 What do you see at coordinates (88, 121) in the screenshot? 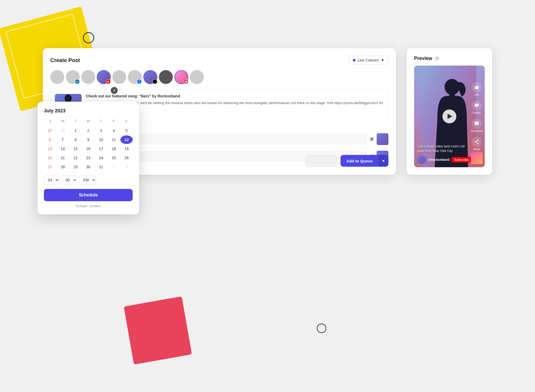
I see `weekday-w: W` at bounding box center [88, 121].